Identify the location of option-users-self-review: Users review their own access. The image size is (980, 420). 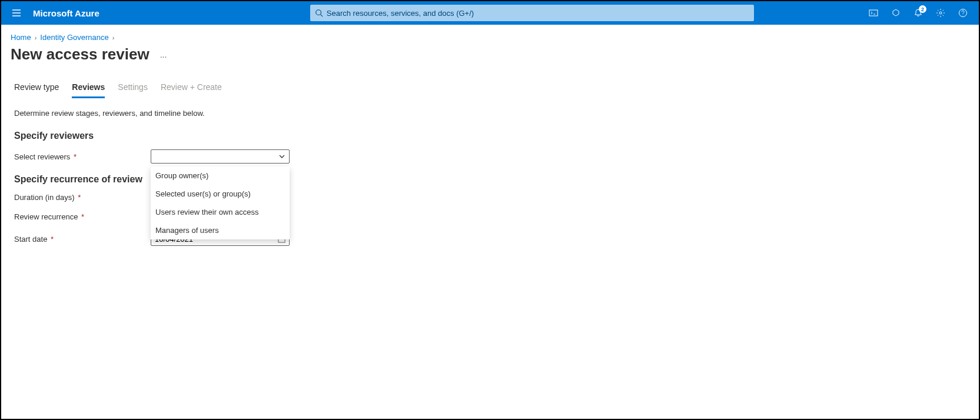
(220, 212).